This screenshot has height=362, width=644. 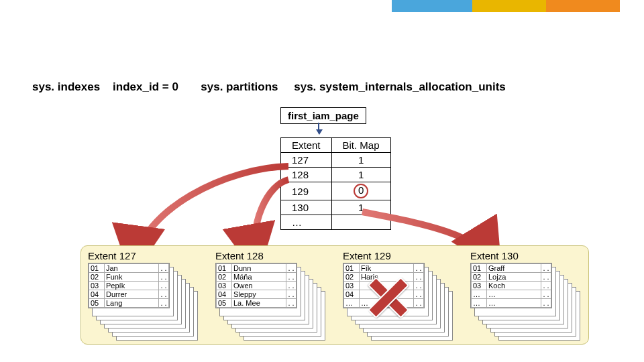 I want to click on page-cell: Lang, so click(x=131, y=303).